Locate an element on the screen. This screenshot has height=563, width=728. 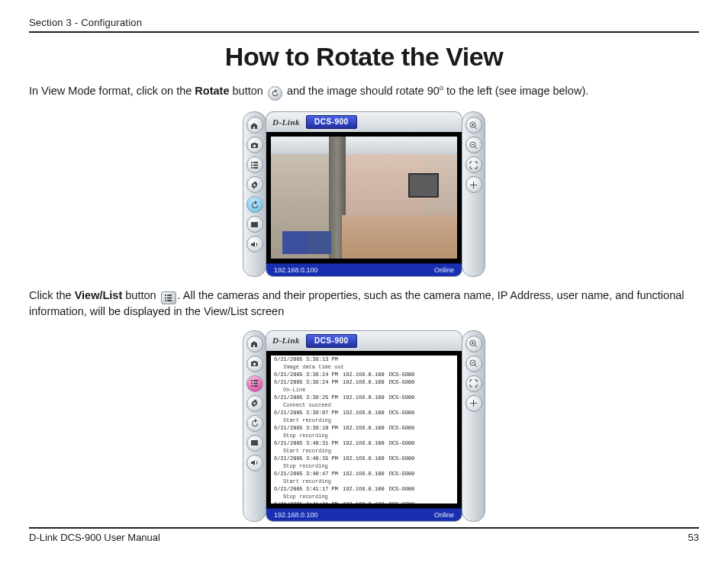
log-row: 6/21/2005 3:38:25 PM192.168.0.100DCS-G90… is located at coordinates (364, 397).